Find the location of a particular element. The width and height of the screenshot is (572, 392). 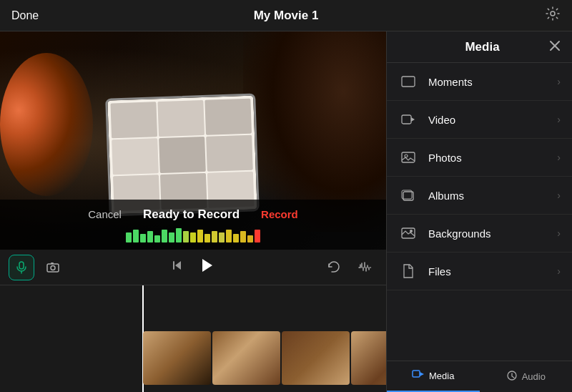

microphone-button is located at coordinates (21, 268).